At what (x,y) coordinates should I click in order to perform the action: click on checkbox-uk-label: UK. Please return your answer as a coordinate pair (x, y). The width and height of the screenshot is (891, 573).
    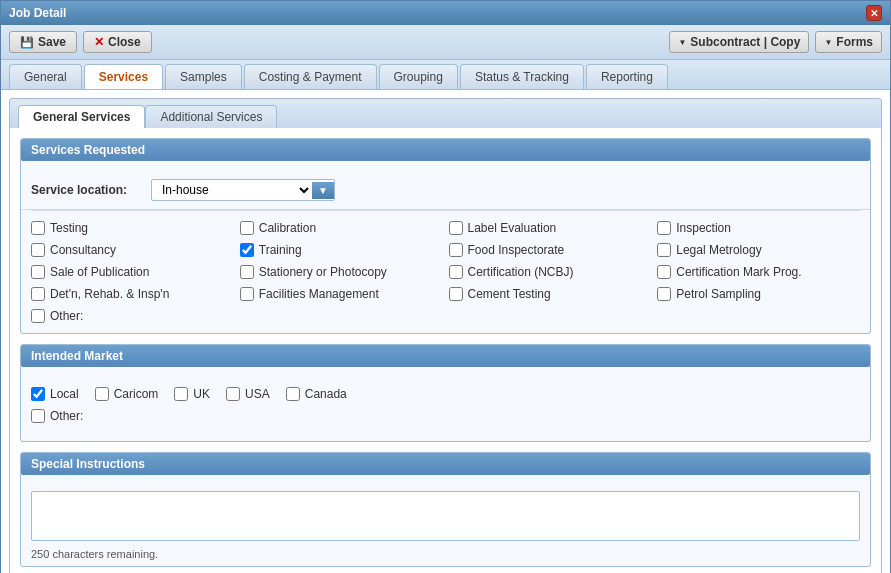
    Looking at the image, I should click on (202, 394).